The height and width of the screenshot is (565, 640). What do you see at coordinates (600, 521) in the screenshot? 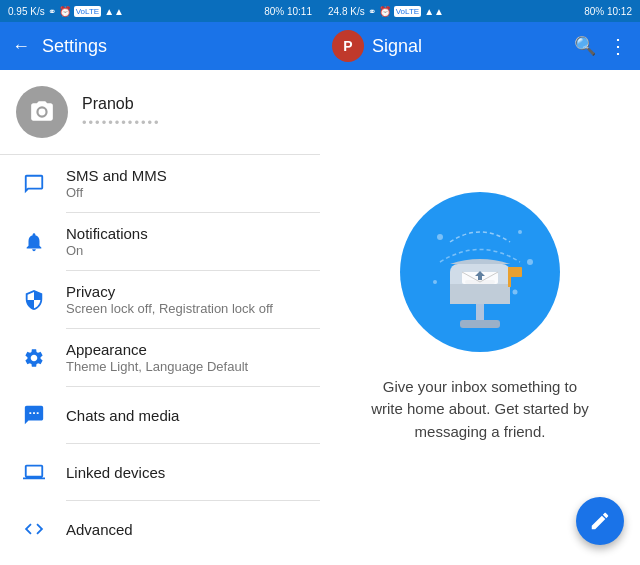
I see `compose-fab` at bounding box center [600, 521].